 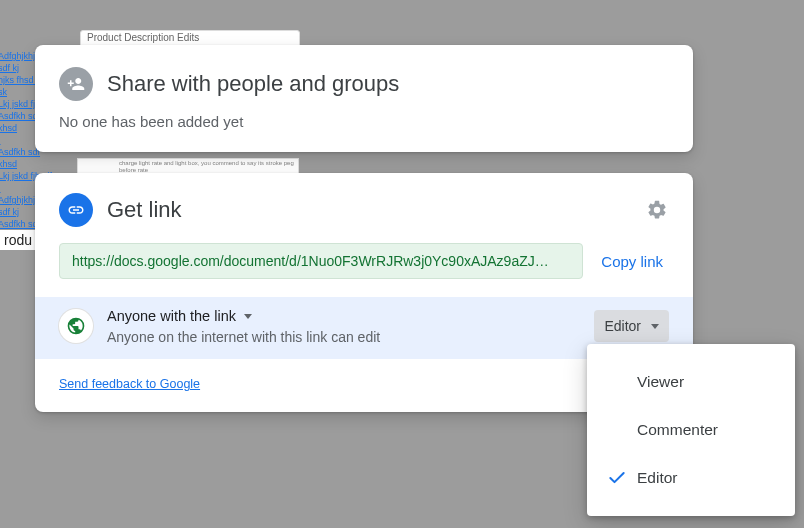 I want to click on role-dropdown-menu: Viewer Commenter Editor, so click(x=691, y=430).